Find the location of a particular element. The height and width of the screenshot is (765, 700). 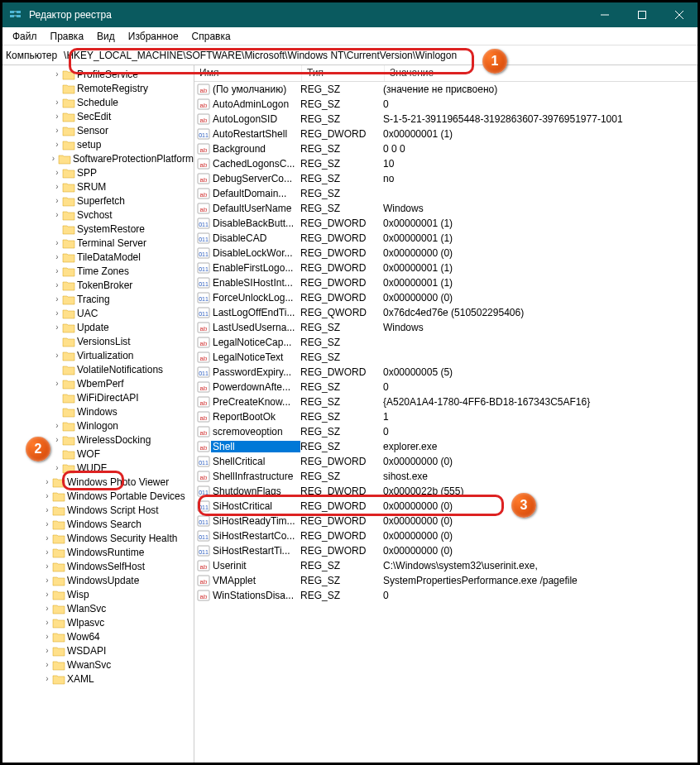

menu-view: Вид is located at coordinates (106, 36).